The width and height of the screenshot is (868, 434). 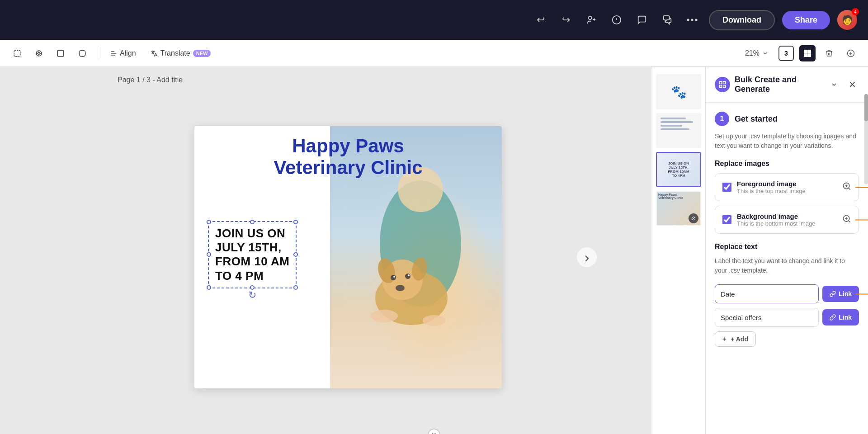 What do you see at coordinates (296, 222) in the screenshot?
I see `handle-tr` at bounding box center [296, 222].